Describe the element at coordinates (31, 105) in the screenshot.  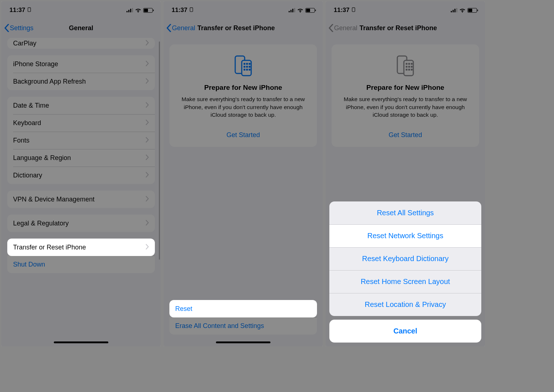
I see `cell-label: Date & Time` at that location.